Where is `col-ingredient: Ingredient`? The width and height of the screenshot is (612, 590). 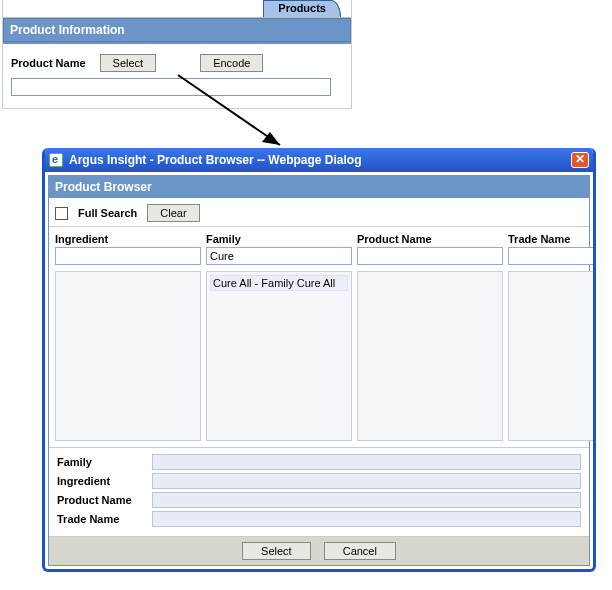
col-ingredient: Ingredient is located at coordinates (128, 336).